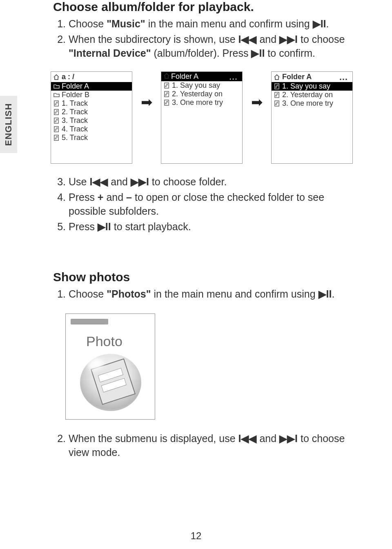  Describe the element at coordinates (216, 294) in the screenshot. I see `list-item: Choose "Photos" in the main menu and con…` at that location.